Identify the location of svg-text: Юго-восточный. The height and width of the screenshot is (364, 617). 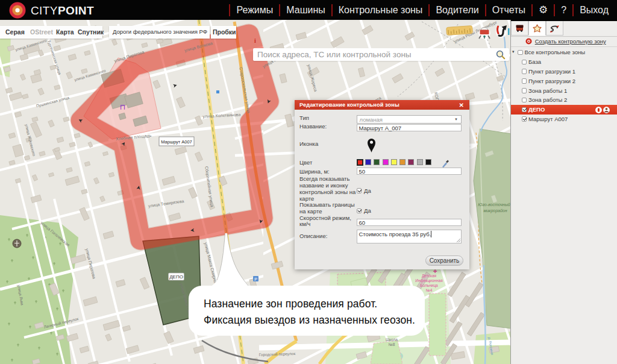
(494, 205).